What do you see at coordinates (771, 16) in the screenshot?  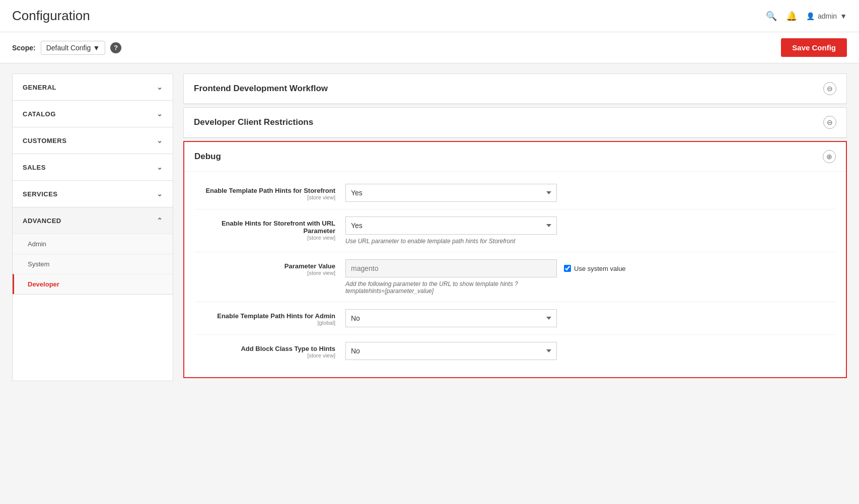 I see `search-icon: 🔍` at bounding box center [771, 16].